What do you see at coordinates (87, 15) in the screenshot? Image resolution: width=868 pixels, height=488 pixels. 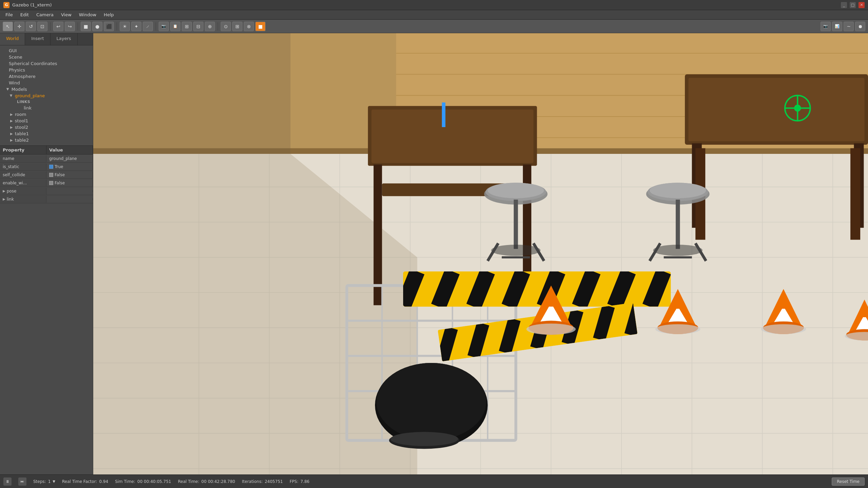 I see `menu-window: Window` at bounding box center [87, 15].